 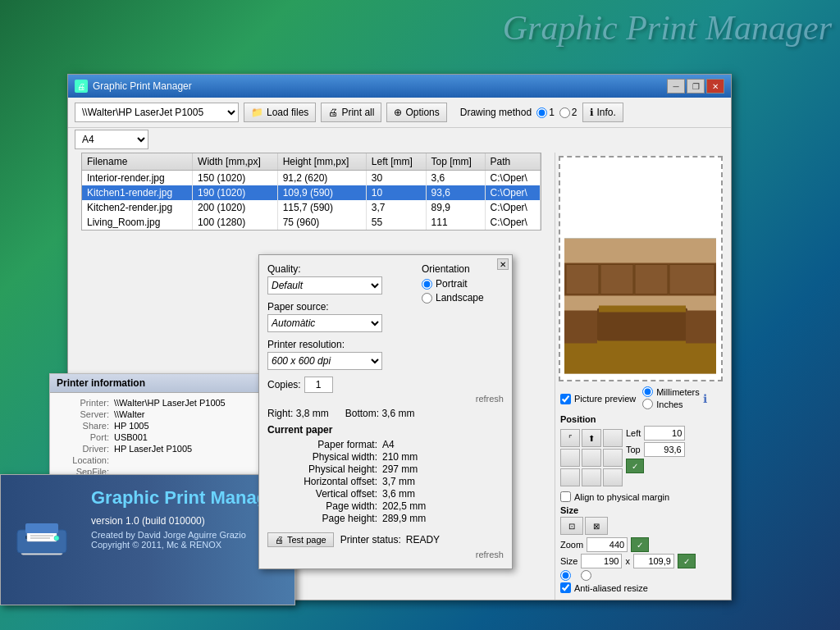 What do you see at coordinates (300, 540) in the screenshot?
I see `test-page-button: 🖨 Test page` at bounding box center [300, 540].